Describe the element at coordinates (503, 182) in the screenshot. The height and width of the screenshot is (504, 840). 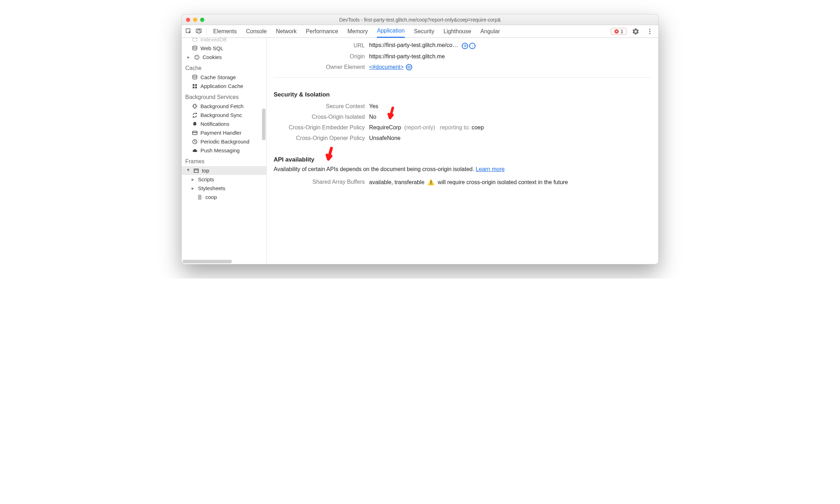
I see `sab-warning-text: will require cross-origin isolated conte…` at that location.